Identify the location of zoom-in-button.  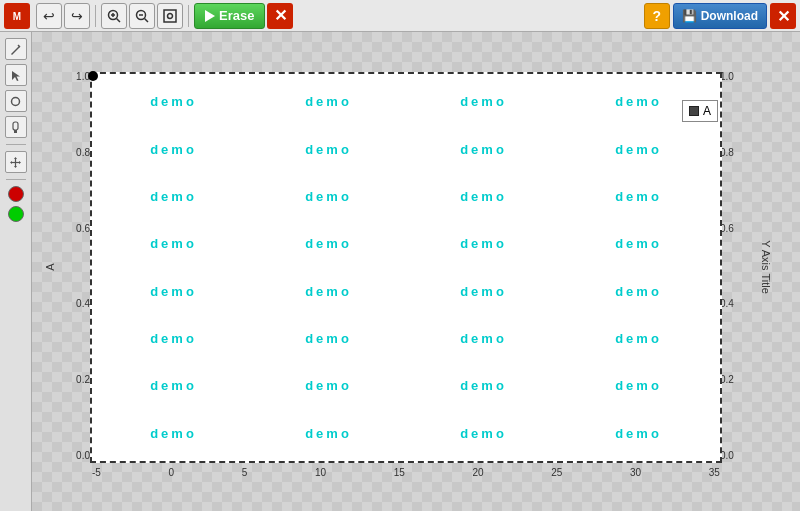
(114, 16).